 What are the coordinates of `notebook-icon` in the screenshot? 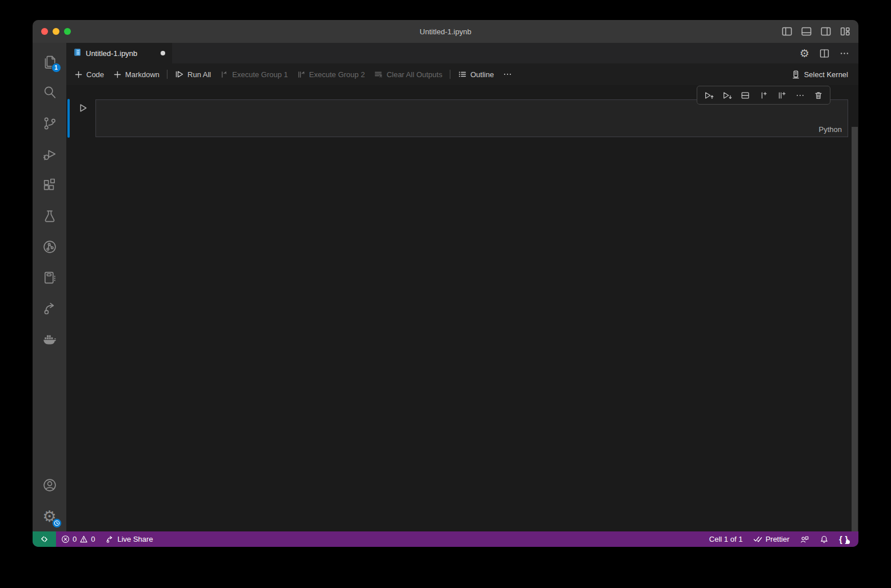 It's located at (50, 278).